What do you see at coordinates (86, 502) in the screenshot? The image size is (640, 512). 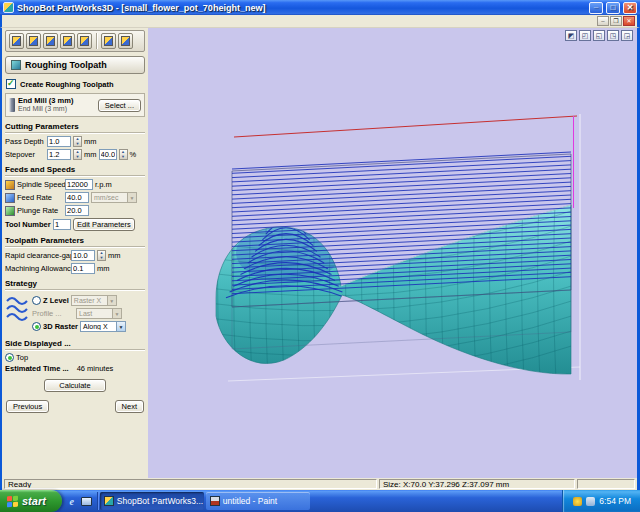 I see `show-desktop-icon` at bounding box center [86, 502].